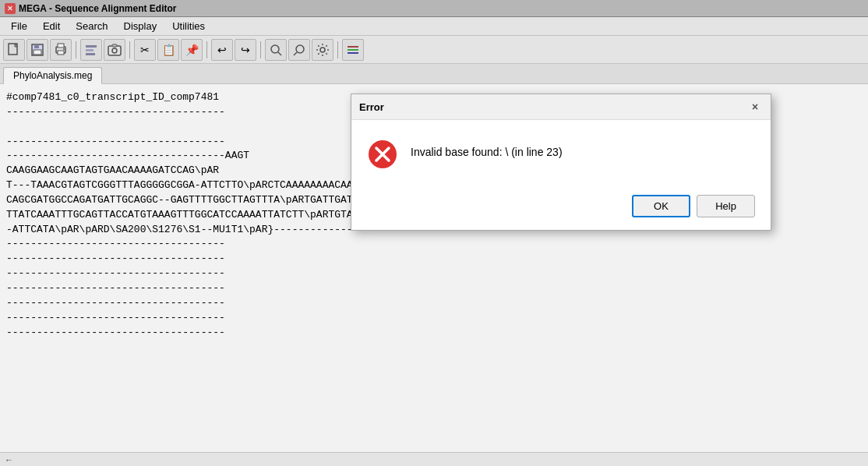 The width and height of the screenshot is (868, 466). Describe the element at coordinates (486, 150) in the screenshot. I see `dialog-message: Invalid base found: \ (in line 23)` at that location.